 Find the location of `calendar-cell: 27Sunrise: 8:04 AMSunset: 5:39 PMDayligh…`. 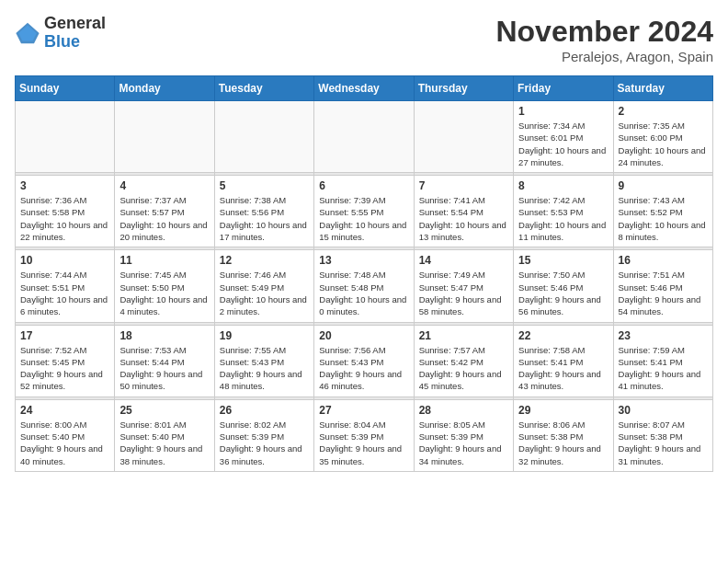

calendar-cell: 27Sunrise: 8:04 AMSunset: 5:39 PMDayligh… is located at coordinates (364, 435).